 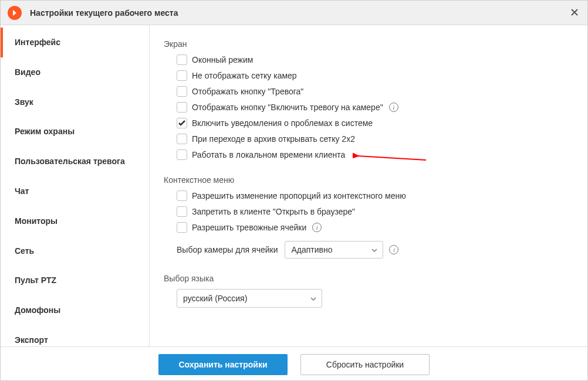 I want to click on screen-check-row-6: Работать в локальном времени клиента, so click(x=375, y=155).